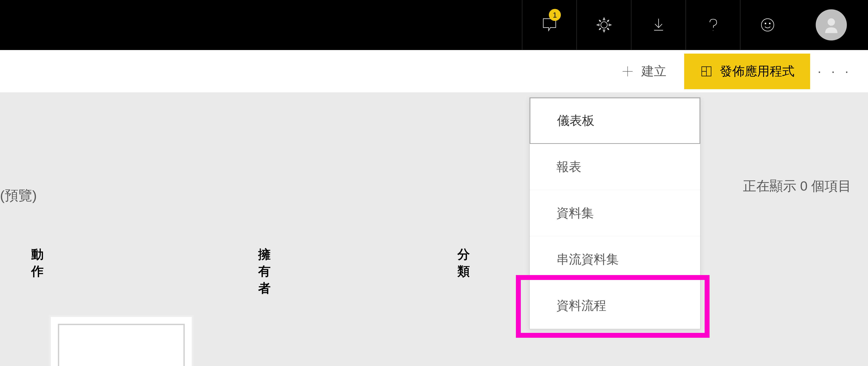 This screenshot has width=868, height=366. What do you see at coordinates (615, 259) in the screenshot?
I see `dropdown-item-streaming-dataset: 串流資料集` at bounding box center [615, 259].